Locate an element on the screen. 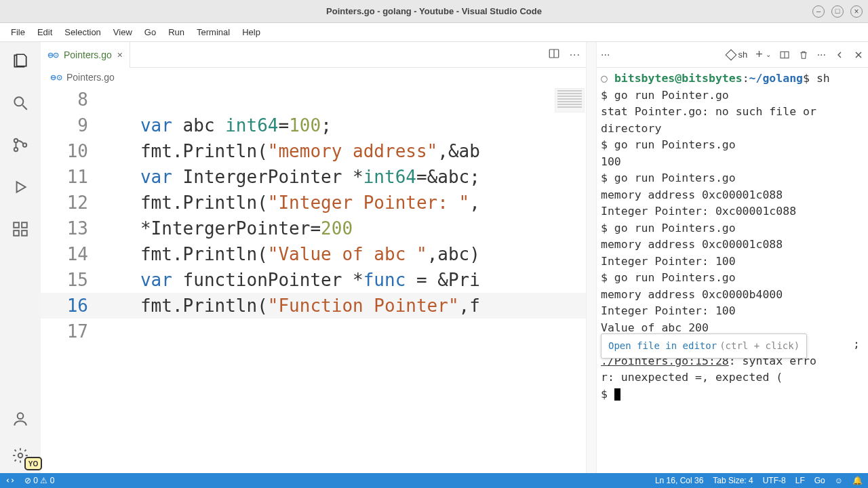 The width and height of the screenshot is (868, 488). code-line: 13 *IntergerPointer=200 is located at coordinates (313, 228).